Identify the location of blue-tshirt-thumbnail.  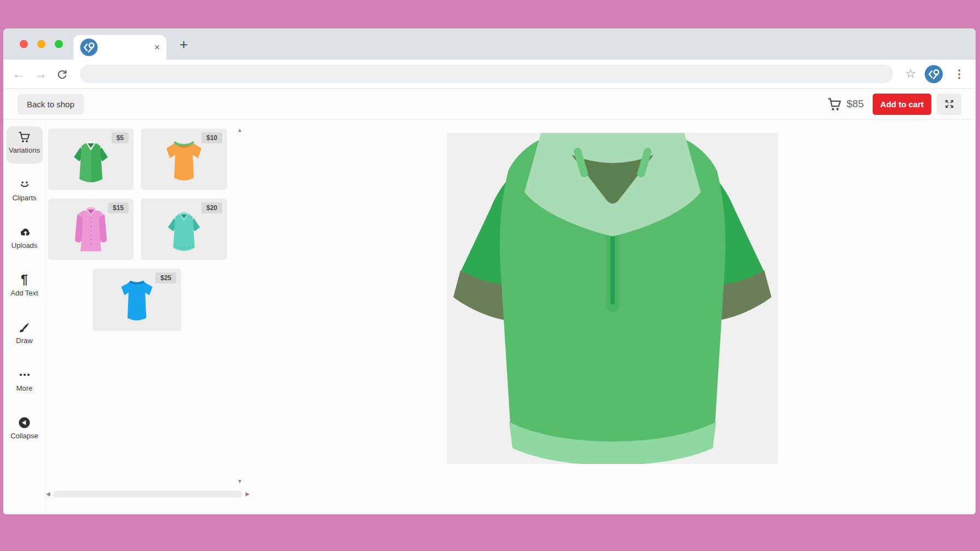
(137, 300).